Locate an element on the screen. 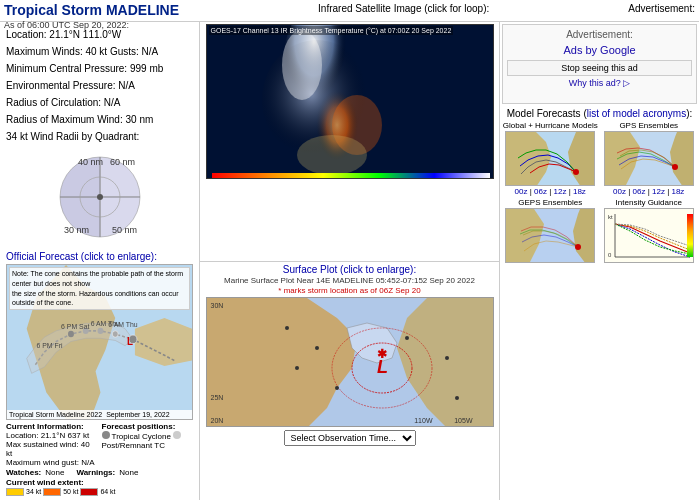 The width and height of the screenshot is (699, 500). model-label: Model Forecasts ( is located at coordinates (547, 114).